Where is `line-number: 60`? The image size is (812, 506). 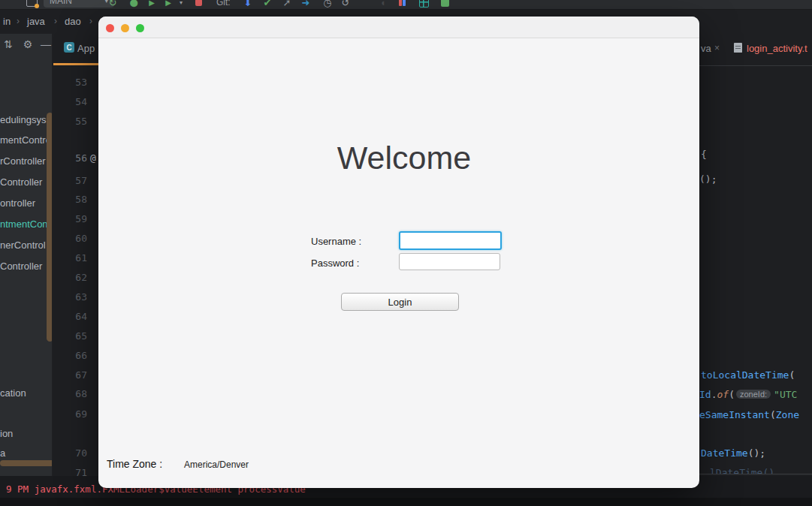
line-number: 60 is located at coordinates (71, 239).